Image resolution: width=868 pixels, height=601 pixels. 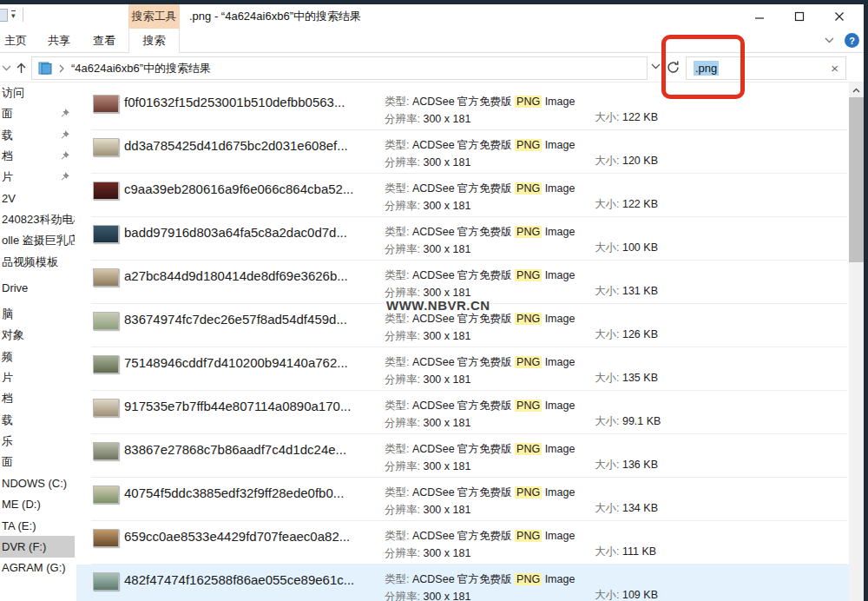 What do you see at coordinates (432, 68) in the screenshot?
I see `navigation-bar: “4a624ai6xb6”中的搜索结果 .png ×` at bounding box center [432, 68].